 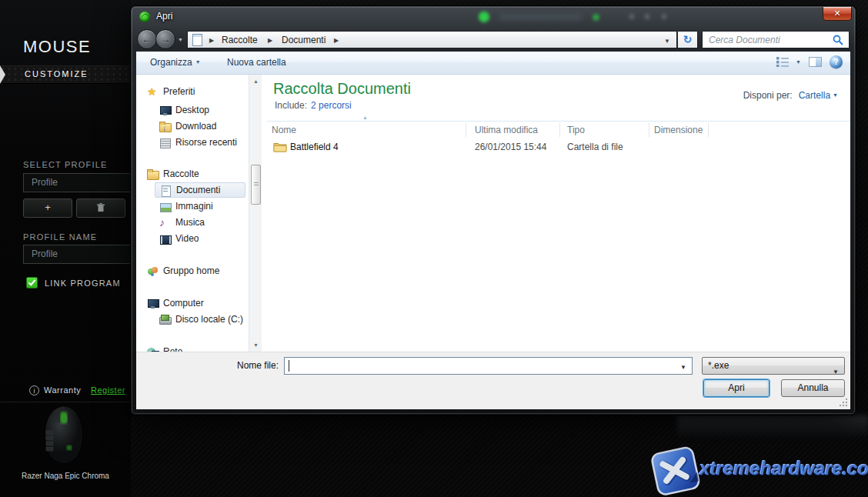 I want to click on desktop-icon, so click(x=165, y=111).